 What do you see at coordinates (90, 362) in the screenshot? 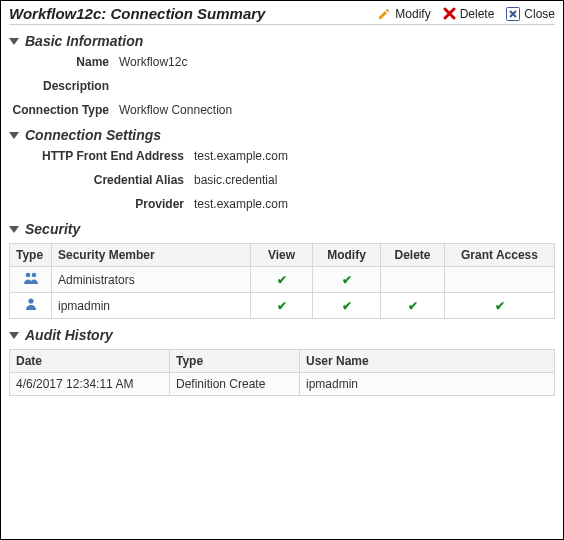
I see `col-date: Date` at bounding box center [90, 362].